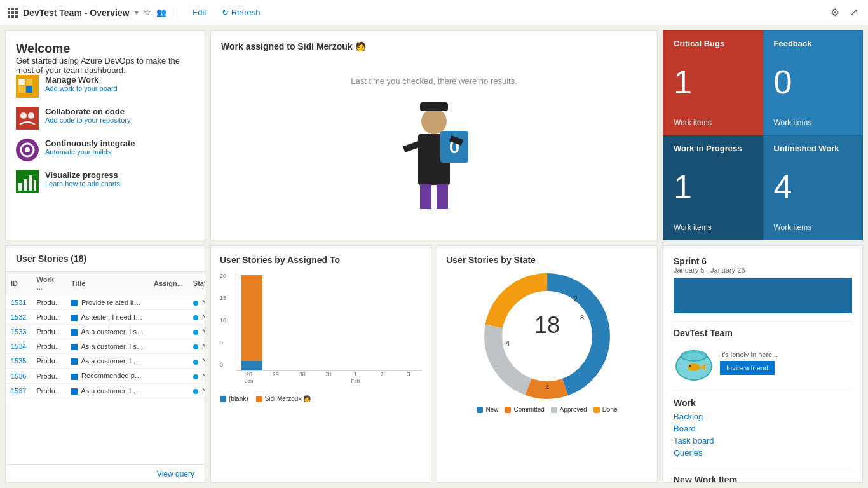  What do you see at coordinates (813, 188) in the screenshot?
I see `unfinished-work-card: Unfinished Work 4 Work items` at bounding box center [813, 188].